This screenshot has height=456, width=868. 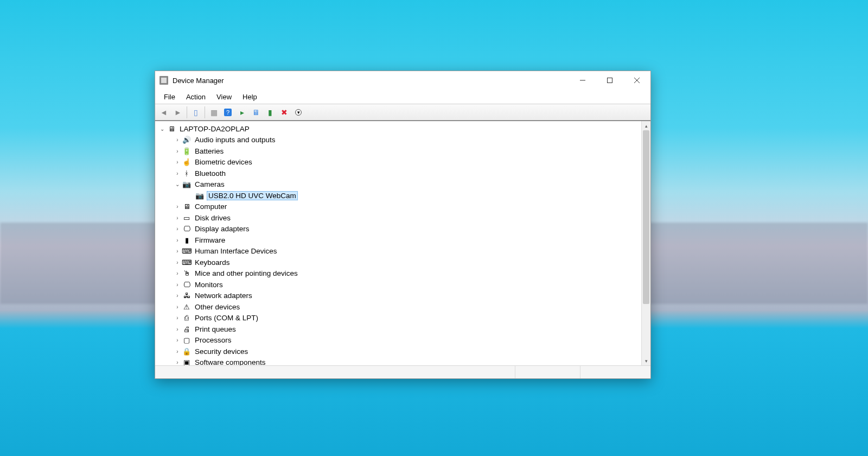 What do you see at coordinates (405, 284) in the screenshot?
I see `tree-item-monitors: ›🖵Monitors` at bounding box center [405, 284].